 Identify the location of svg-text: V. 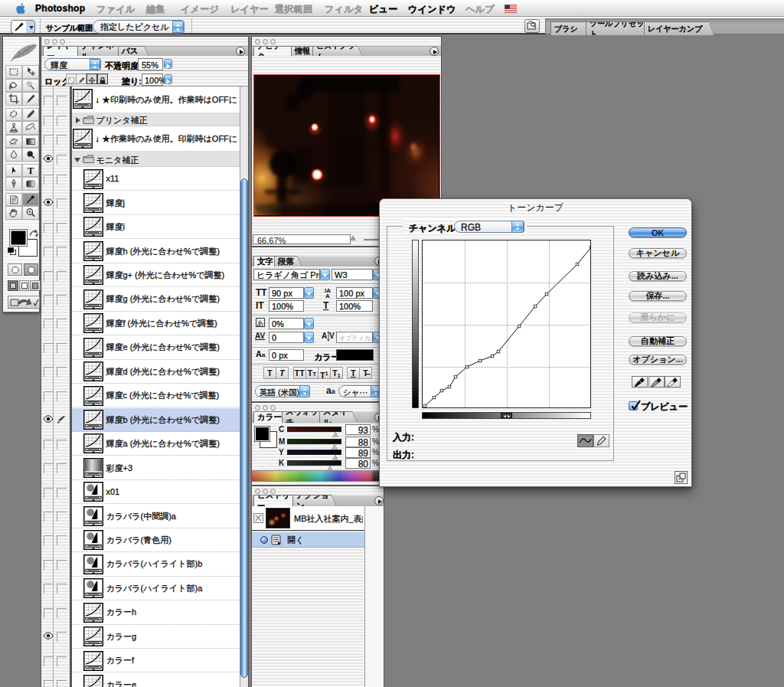
(332, 335).